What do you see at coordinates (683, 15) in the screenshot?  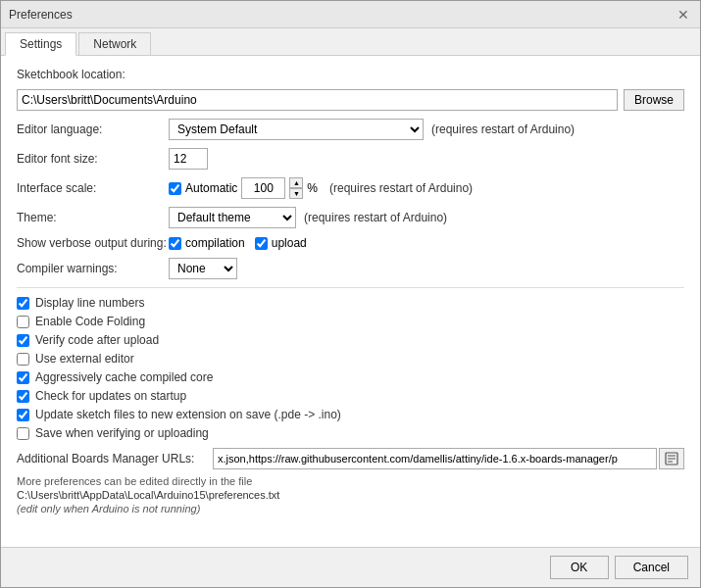 I see `close-button: ✕` at bounding box center [683, 15].